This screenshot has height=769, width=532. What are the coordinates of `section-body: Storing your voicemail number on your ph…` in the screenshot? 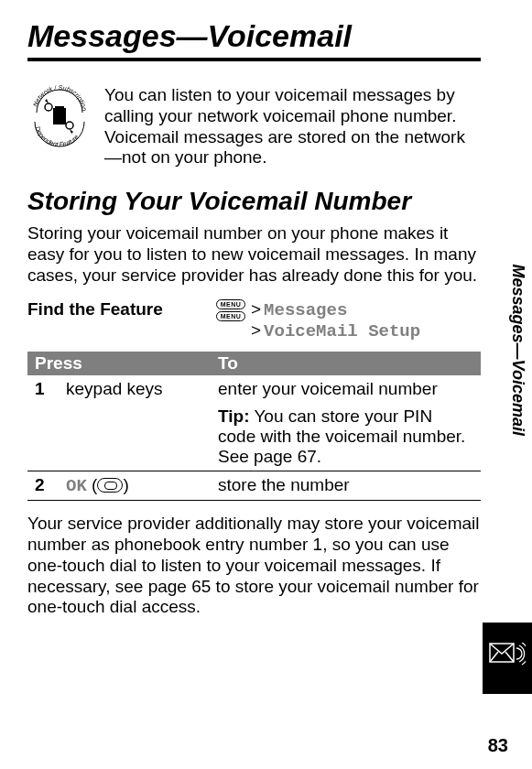 It's located at (255, 255).